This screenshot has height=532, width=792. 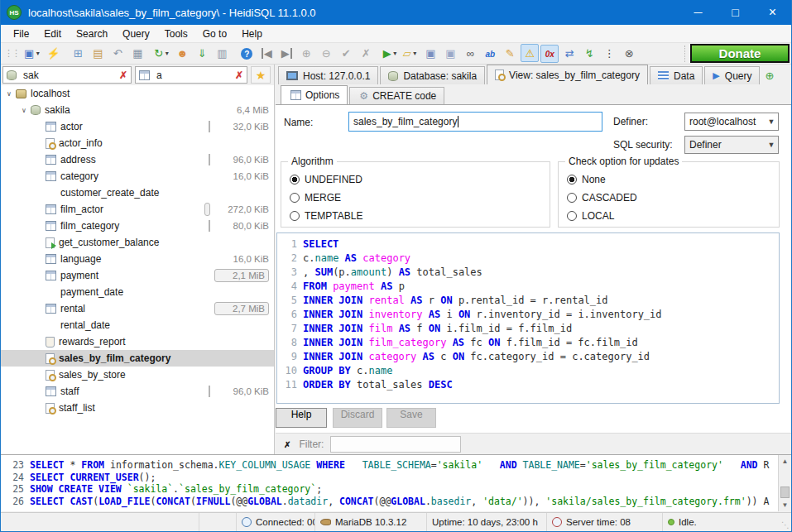 I want to click on scroll-down-icon: ▼, so click(x=785, y=505).